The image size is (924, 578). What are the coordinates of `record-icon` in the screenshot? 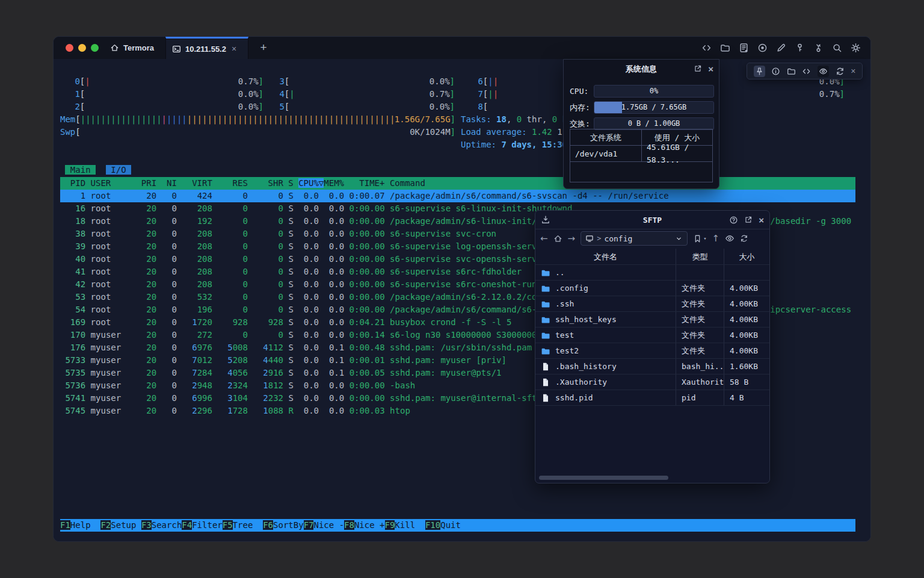 It's located at (763, 48).